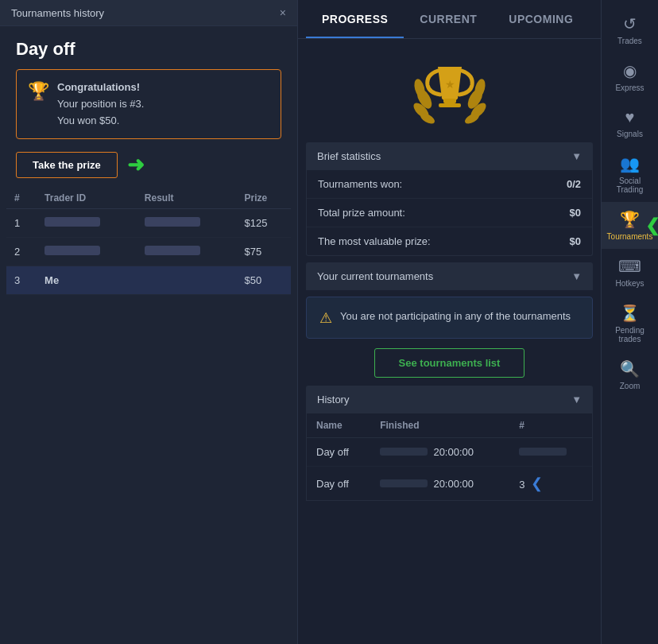 This screenshot has height=644, width=658. What do you see at coordinates (450, 277) in the screenshot?
I see `current-header: Your current tournaments ▼` at bounding box center [450, 277].